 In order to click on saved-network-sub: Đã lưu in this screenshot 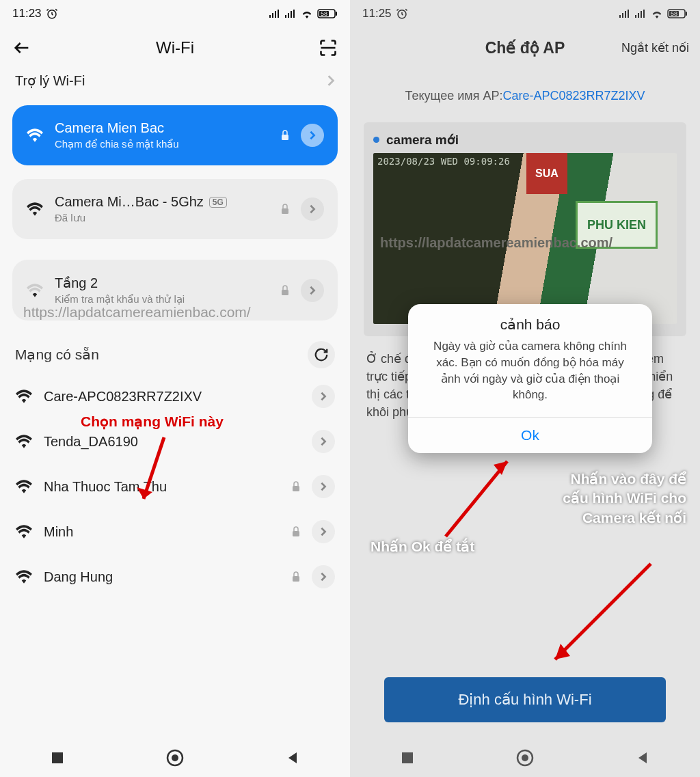, I will do `click(162, 218)`.